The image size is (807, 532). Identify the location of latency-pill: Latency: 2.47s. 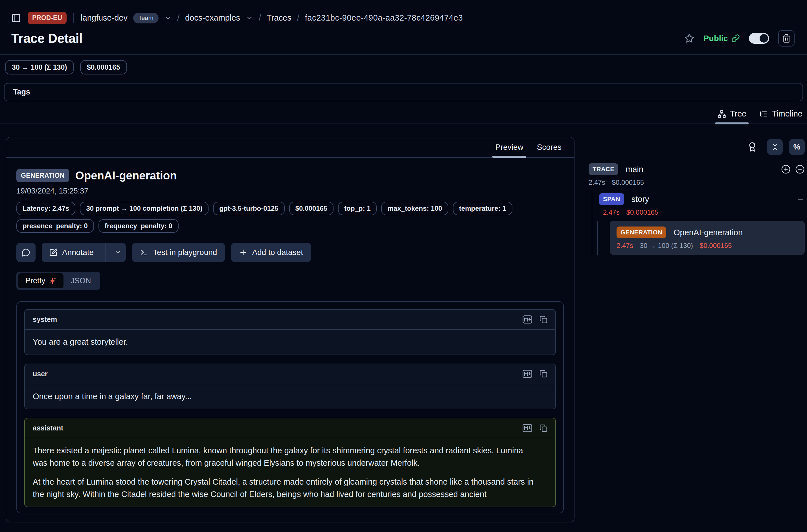
(46, 208).